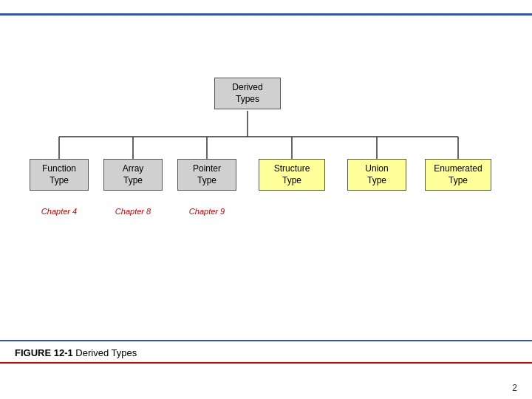 The image size is (532, 399). What do you see at coordinates (514, 388) in the screenshot?
I see `page-number: 2` at bounding box center [514, 388].